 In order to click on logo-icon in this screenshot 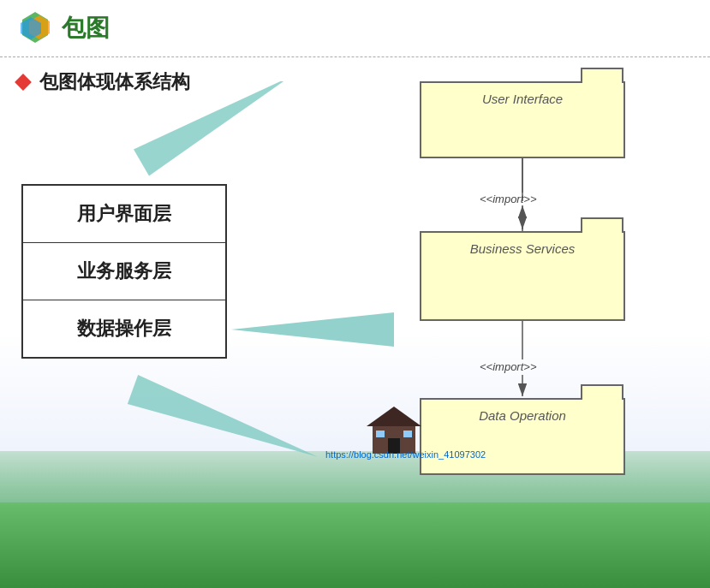, I will do `click(35, 28)`.